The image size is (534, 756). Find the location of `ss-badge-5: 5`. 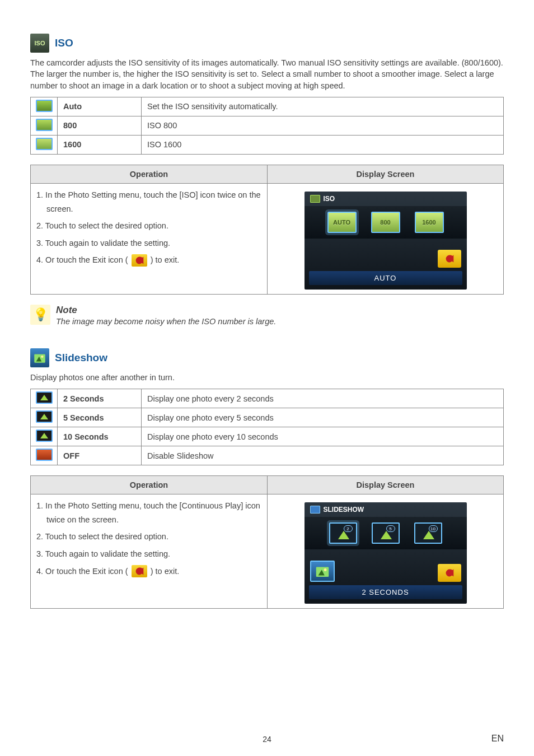

ss-badge-5: 5 is located at coordinates (391, 529).